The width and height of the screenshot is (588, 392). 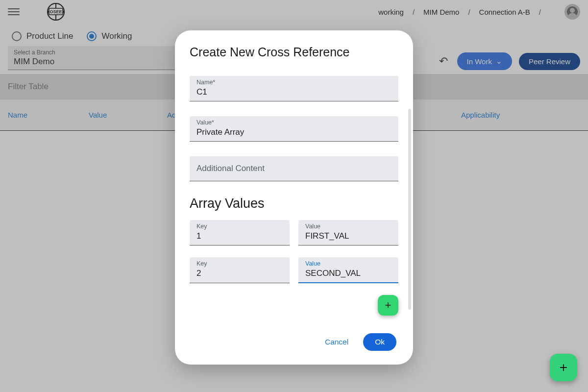 I want to click on value-field: Value SECOND_VAL, so click(x=348, y=270).